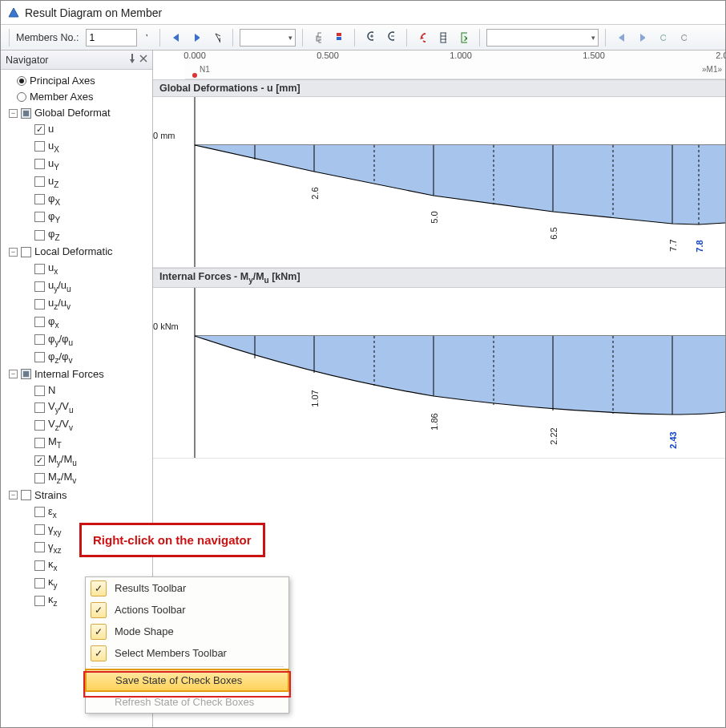  Describe the element at coordinates (91, 235) in the screenshot. I see `item-phiz: φZ` at that location.